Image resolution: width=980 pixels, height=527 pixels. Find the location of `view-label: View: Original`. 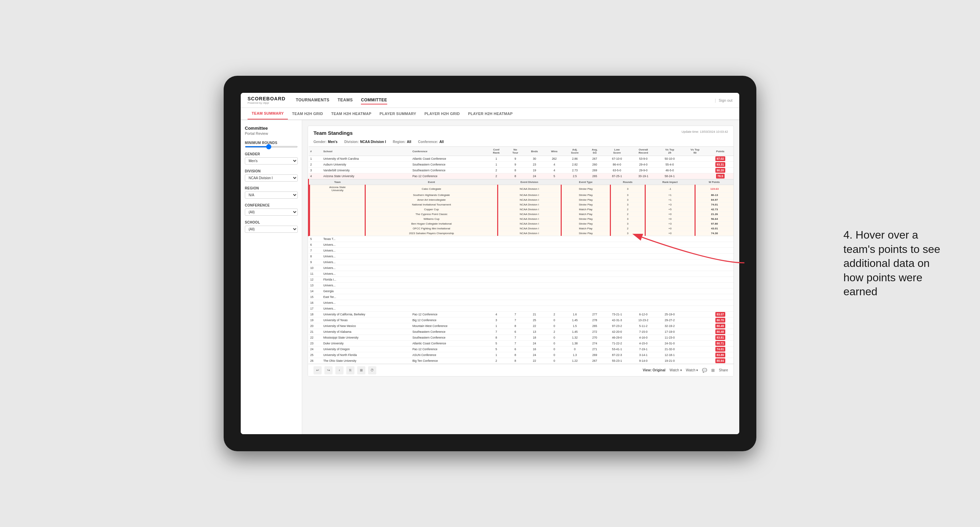

view-label: View: Original is located at coordinates (654, 370).